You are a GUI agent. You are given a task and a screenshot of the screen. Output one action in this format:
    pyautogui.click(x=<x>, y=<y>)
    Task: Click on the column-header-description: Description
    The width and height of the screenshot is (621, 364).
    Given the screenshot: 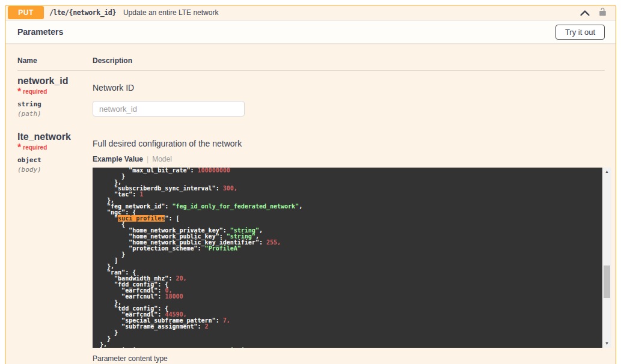 What is the action you would take?
    pyautogui.click(x=349, y=61)
    